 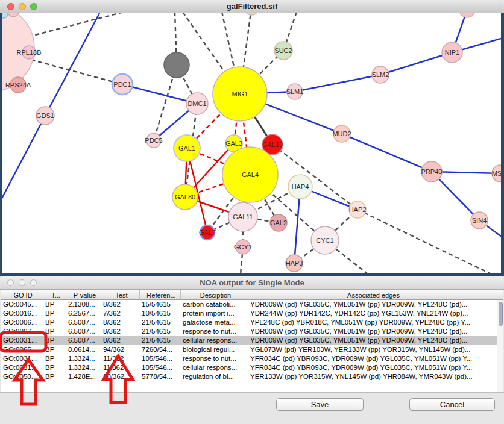 I want to click on node-label: RPL18B, so click(x=29, y=52).